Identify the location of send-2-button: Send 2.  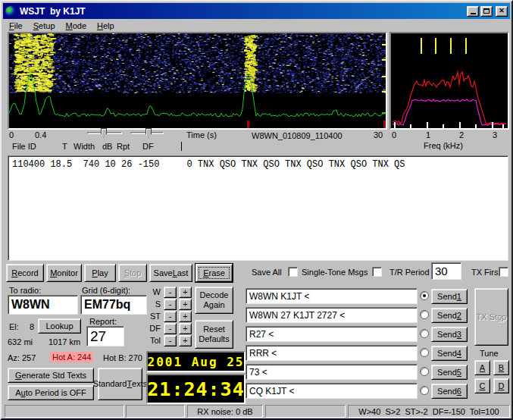
(449, 315).